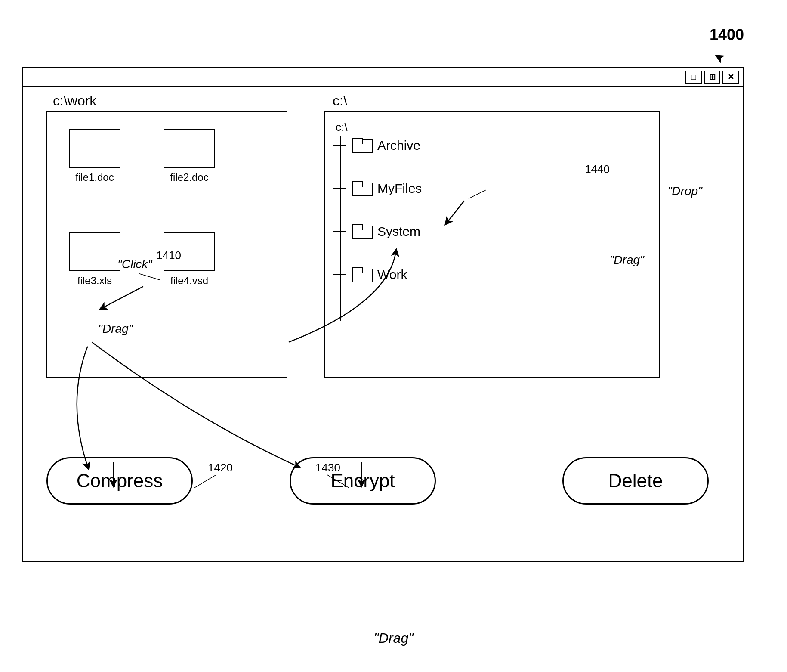 The width and height of the screenshot is (787, 672). What do you see at coordinates (363, 481) in the screenshot?
I see `encrypt-button: Encrypt` at bounding box center [363, 481].